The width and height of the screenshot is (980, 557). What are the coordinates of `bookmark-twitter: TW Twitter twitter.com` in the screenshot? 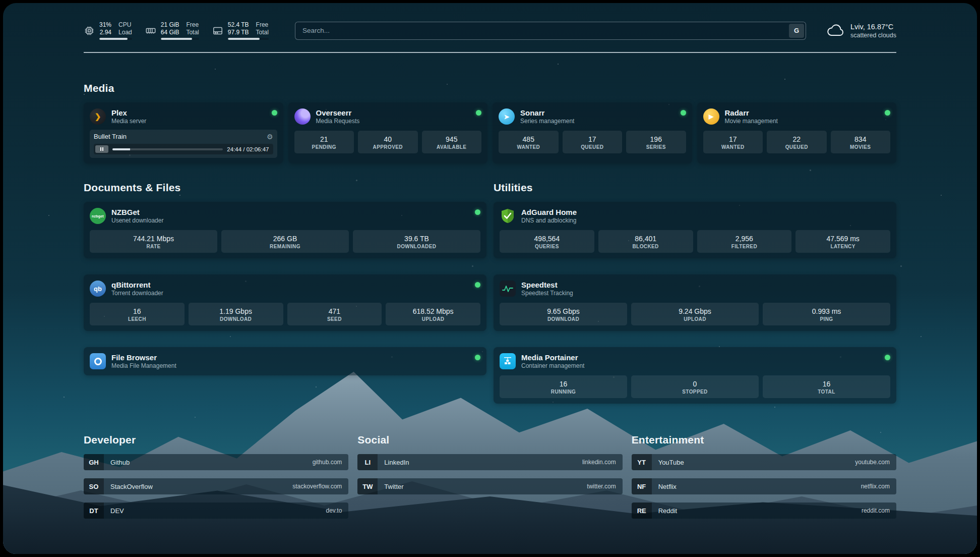 It's located at (490, 486).